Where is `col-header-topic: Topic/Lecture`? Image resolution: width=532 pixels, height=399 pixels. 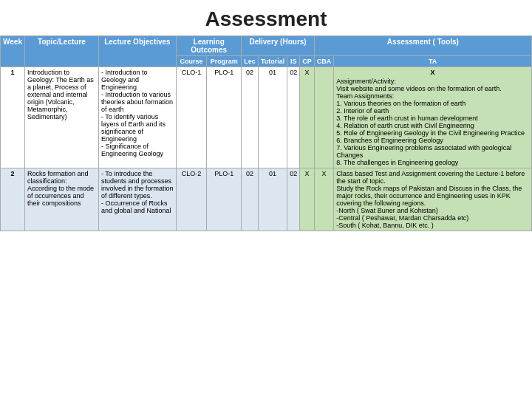 col-header-topic: Topic/Lecture is located at coordinates (61, 52).